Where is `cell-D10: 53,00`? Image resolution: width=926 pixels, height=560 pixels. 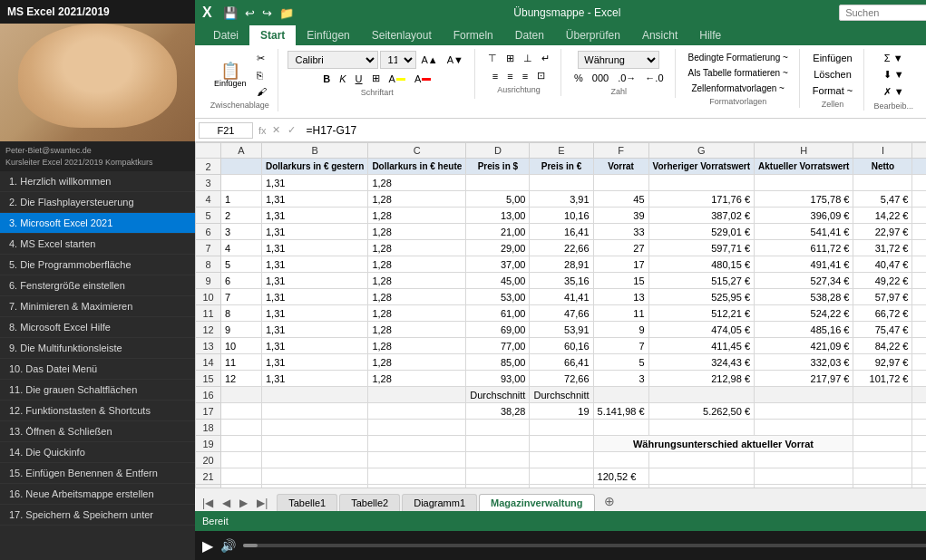
cell-D10: 53,00 is located at coordinates (498, 297).